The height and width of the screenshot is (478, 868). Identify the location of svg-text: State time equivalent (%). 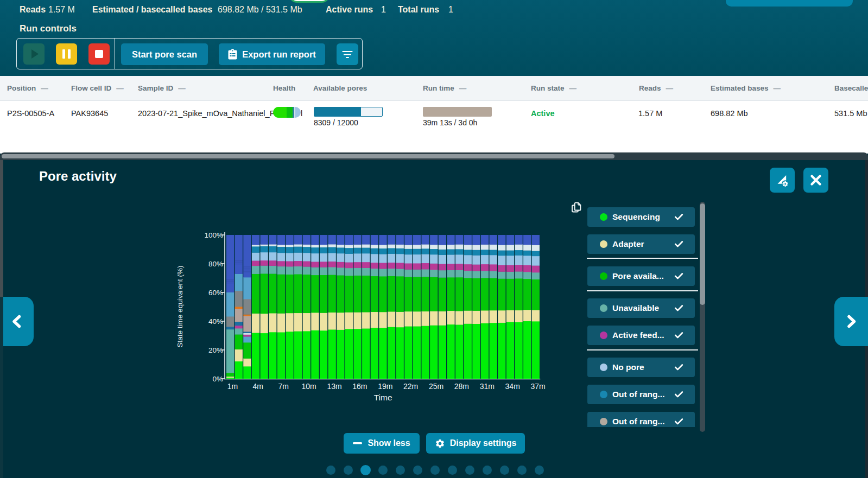
(180, 307).